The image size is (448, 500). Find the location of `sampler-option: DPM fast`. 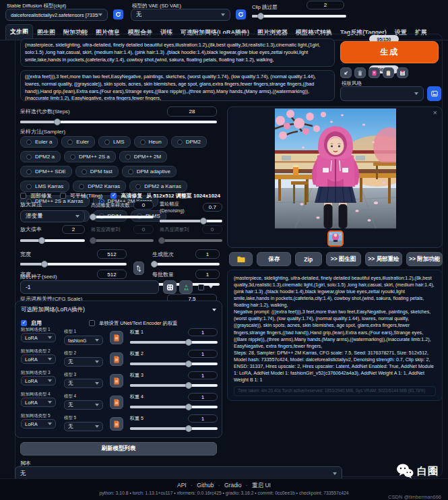

sampler-option: DPM fast is located at coordinates (97, 171).